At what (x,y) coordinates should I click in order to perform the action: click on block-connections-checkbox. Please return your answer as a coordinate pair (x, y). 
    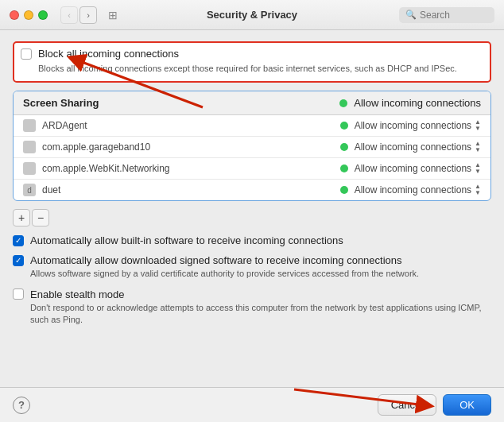
    Looking at the image, I should click on (26, 54).